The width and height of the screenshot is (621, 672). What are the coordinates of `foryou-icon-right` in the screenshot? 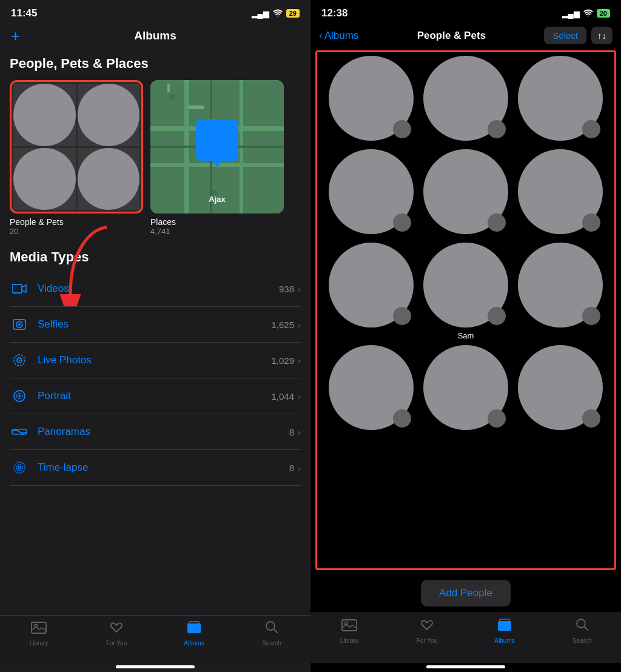 It's located at (427, 627).